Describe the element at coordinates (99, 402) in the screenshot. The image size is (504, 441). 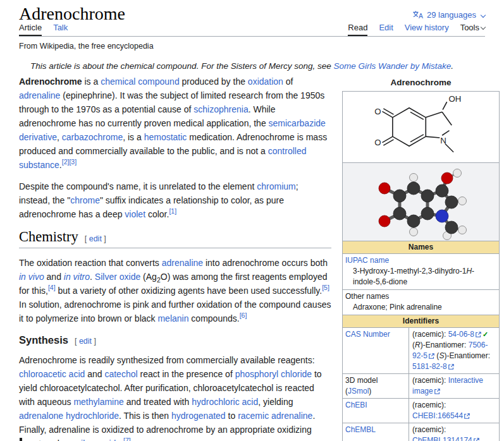
I see `wiki-link: methylamine` at that location.